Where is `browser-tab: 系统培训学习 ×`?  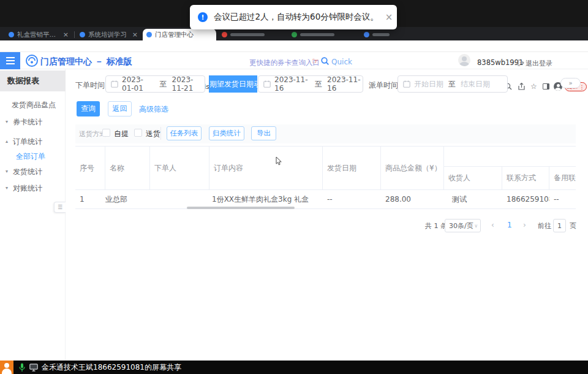 browser-tab: 系统培训学习 × is located at coordinates (109, 34).